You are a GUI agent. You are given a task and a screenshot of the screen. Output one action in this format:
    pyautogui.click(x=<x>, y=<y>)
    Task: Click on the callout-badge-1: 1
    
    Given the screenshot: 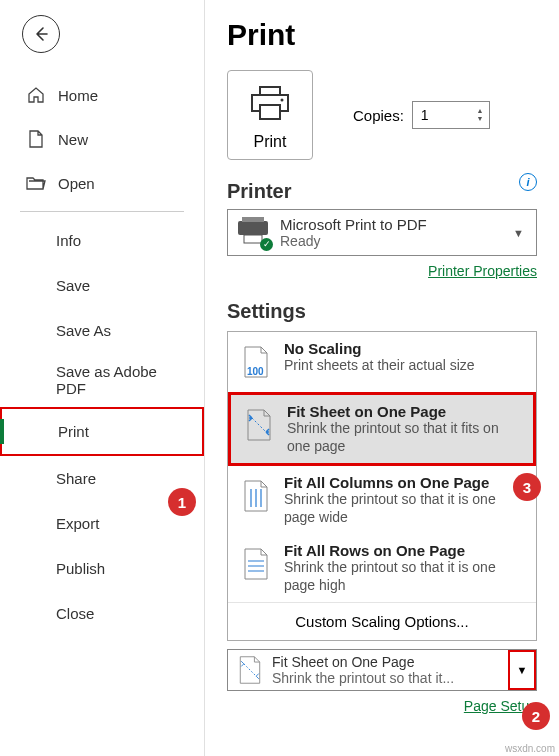 What is the action you would take?
    pyautogui.click(x=182, y=502)
    